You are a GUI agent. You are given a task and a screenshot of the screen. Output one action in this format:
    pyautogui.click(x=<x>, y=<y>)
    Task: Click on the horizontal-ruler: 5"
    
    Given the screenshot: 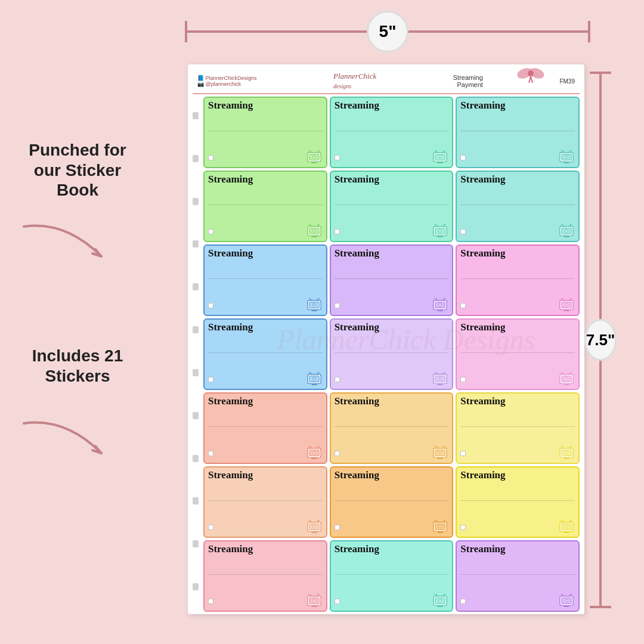 What is the action you would take?
    pyautogui.click(x=388, y=32)
    